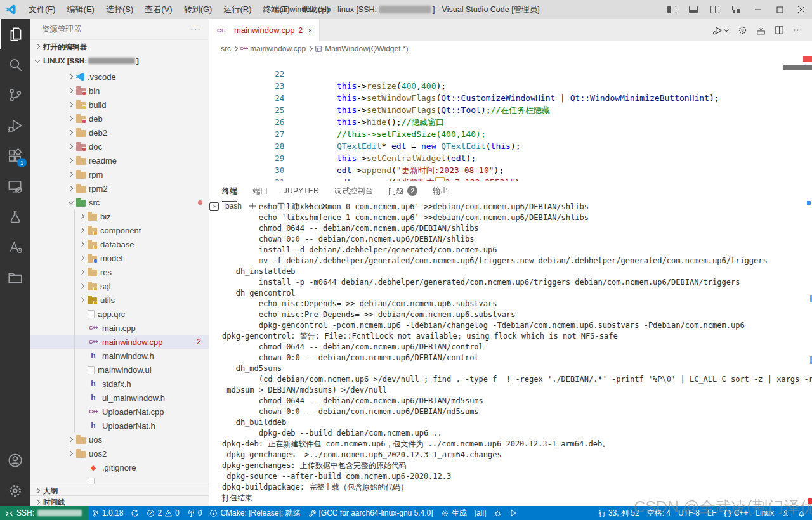  I want to click on toggle-sidebar-button, so click(672, 10).